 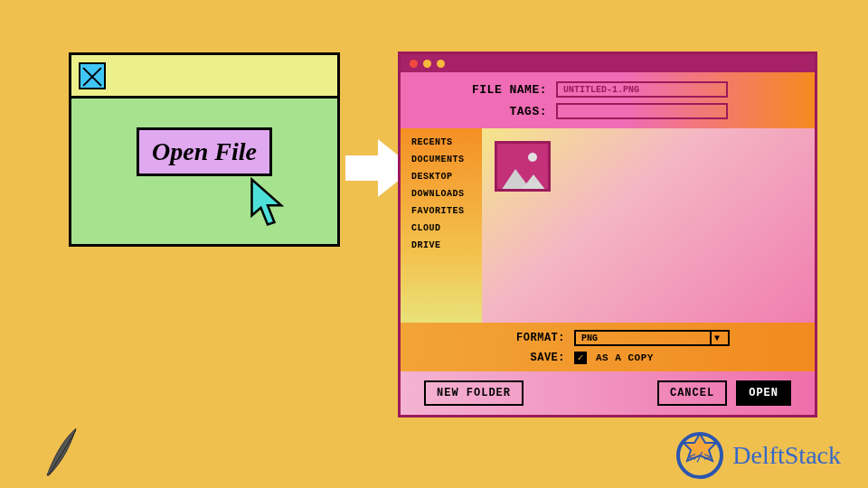 I want to click on dialog-footer: NEW FOLDER CANCEL OPEN, so click(x=608, y=393).